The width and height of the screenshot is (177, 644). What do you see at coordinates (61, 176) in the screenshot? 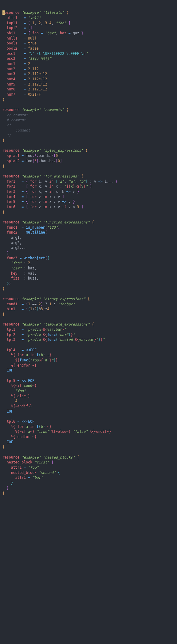
I see `block-label: "for_expressions"` at bounding box center [61, 176].